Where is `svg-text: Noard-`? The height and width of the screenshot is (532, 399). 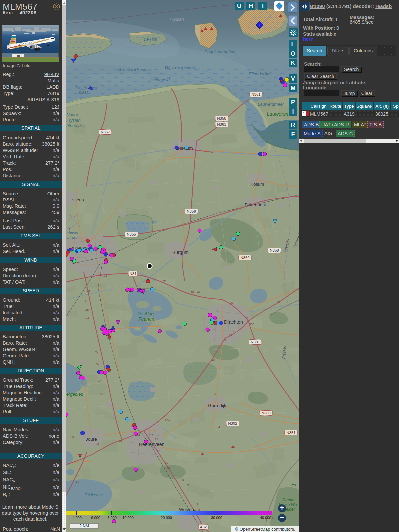
svg-text: Noard- is located at coordinates (73, 115).